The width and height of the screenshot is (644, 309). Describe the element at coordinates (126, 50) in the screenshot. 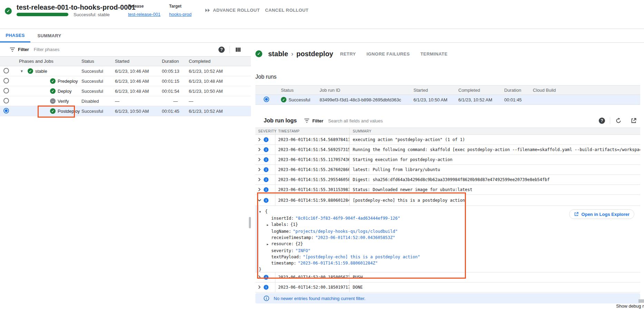

I see `phases-filter-bar: Filter ?` at that location.